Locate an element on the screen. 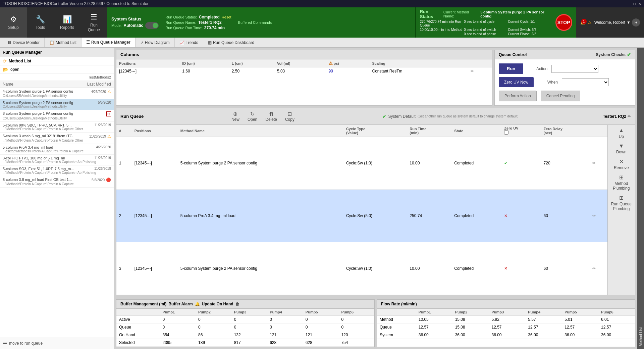 The image size is (644, 349). col-modified-header: Last Modified is located at coordinates (99, 84).